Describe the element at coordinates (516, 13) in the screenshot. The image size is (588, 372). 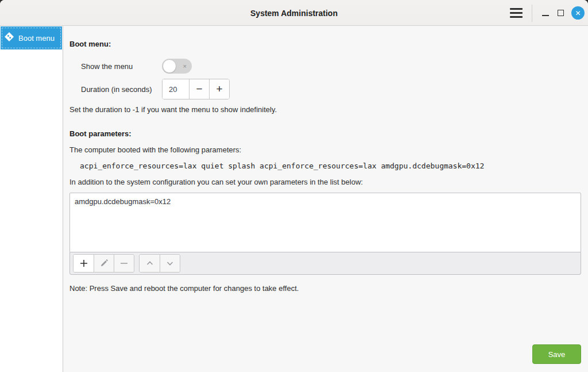
I see `app-menu-button` at that location.